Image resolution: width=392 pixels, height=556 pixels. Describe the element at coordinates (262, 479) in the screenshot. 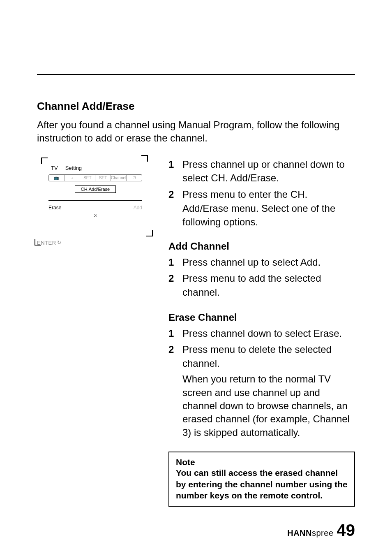

I see `note-box: Note You can still access the erased cha…` at that location.